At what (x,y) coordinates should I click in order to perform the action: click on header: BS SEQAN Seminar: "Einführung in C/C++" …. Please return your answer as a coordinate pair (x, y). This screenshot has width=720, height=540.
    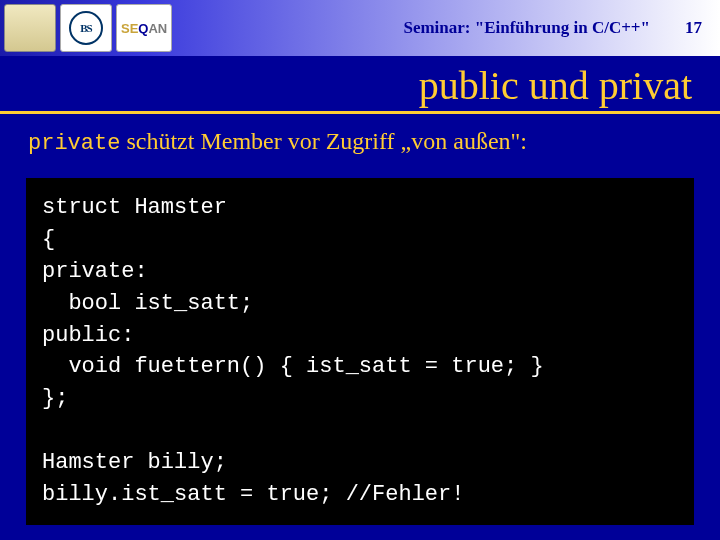
    Looking at the image, I should click on (360, 28).